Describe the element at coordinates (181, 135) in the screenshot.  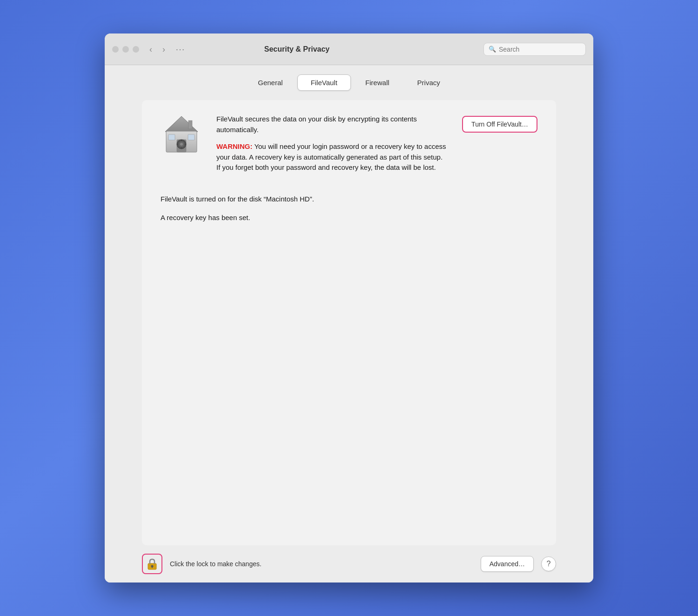
I see `filevault-house-icon` at that location.